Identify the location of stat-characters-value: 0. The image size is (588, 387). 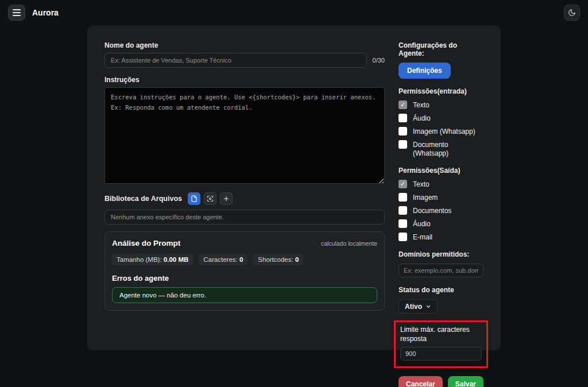
(241, 260).